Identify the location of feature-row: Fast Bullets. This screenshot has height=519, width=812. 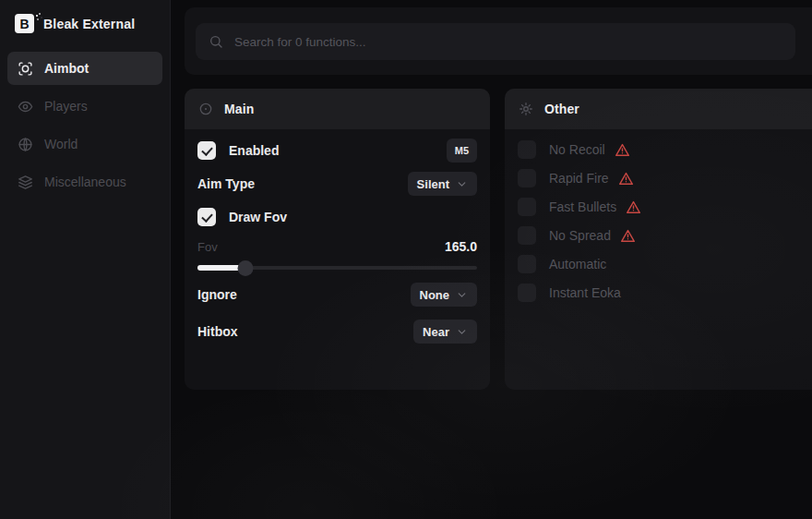
(663, 207).